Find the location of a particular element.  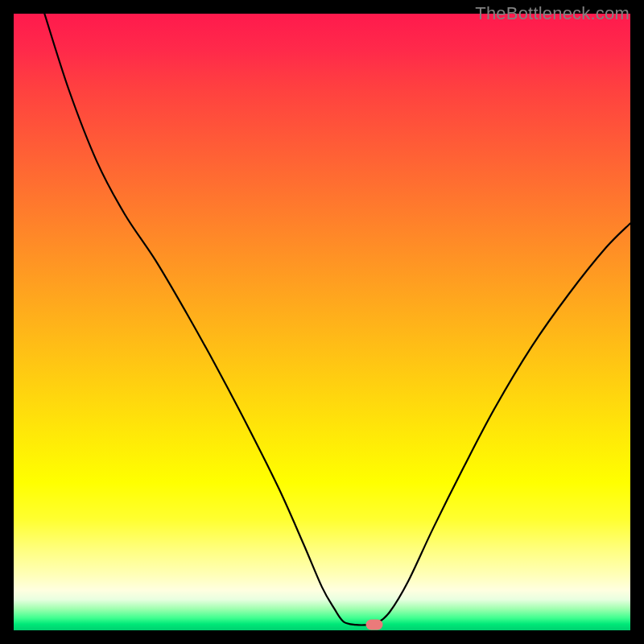

optimal-point-marker is located at coordinates (375, 625).